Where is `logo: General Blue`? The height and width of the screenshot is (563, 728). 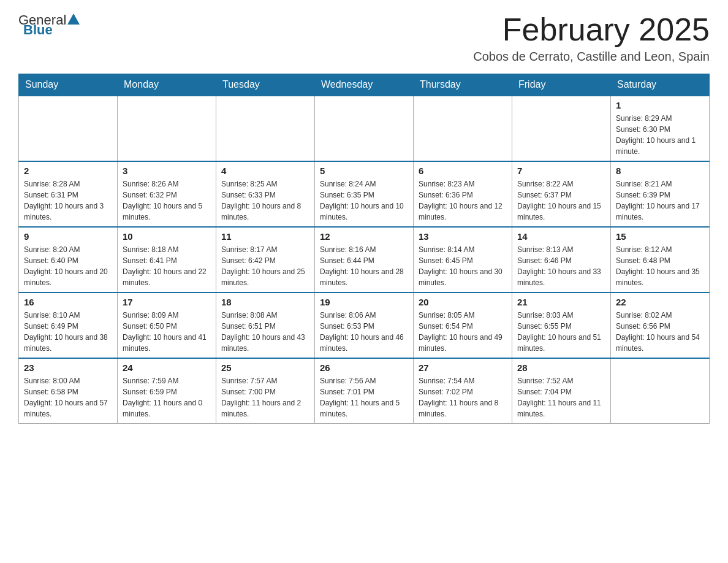 logo: General Blue is located at coordinates (50, 25).